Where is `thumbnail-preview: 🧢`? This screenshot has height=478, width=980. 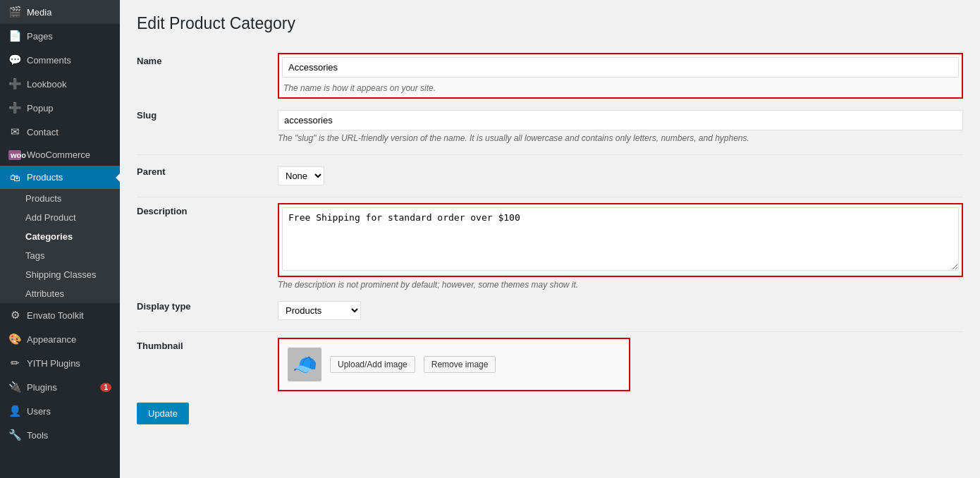 thumbnail-preview: 🧢 is located at coordinates (305, 364).